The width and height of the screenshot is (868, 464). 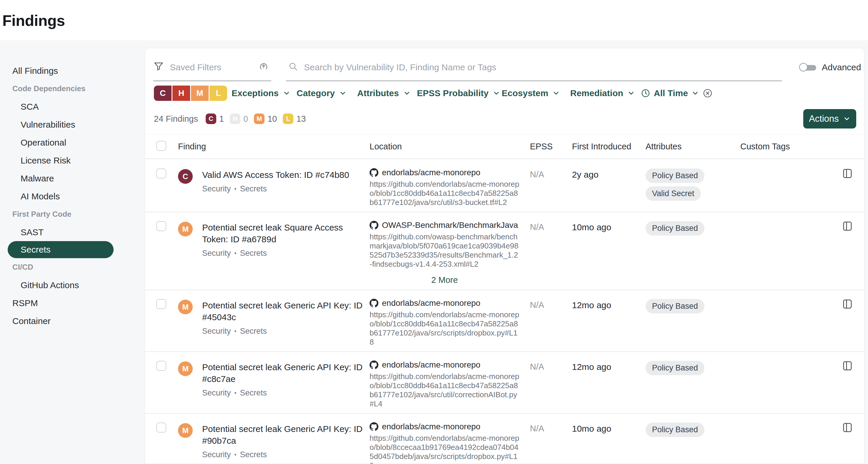 I want to click on column-header-epss: EPSS, so click(x=551, y=147).